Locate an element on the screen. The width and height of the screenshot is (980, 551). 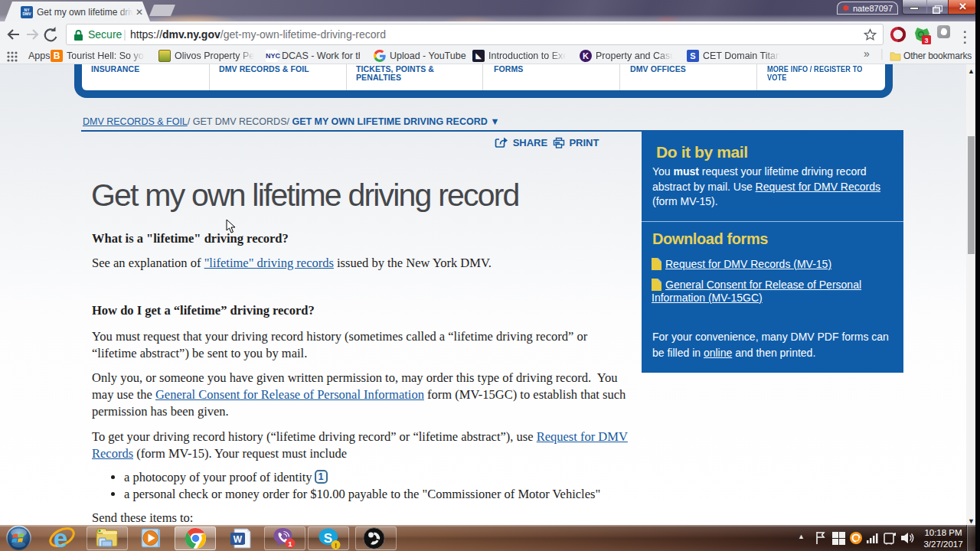
svg-text: W is located at coordinates (238, 540).